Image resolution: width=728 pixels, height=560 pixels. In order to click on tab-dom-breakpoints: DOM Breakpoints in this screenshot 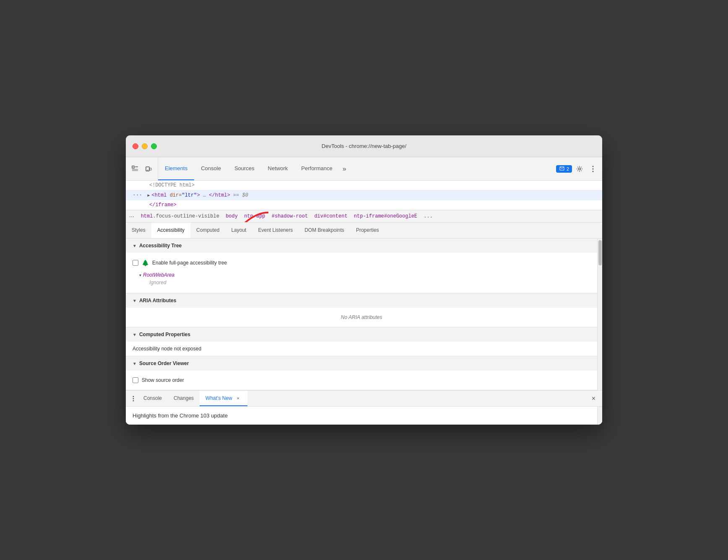, I will do `click(325, 231)`.